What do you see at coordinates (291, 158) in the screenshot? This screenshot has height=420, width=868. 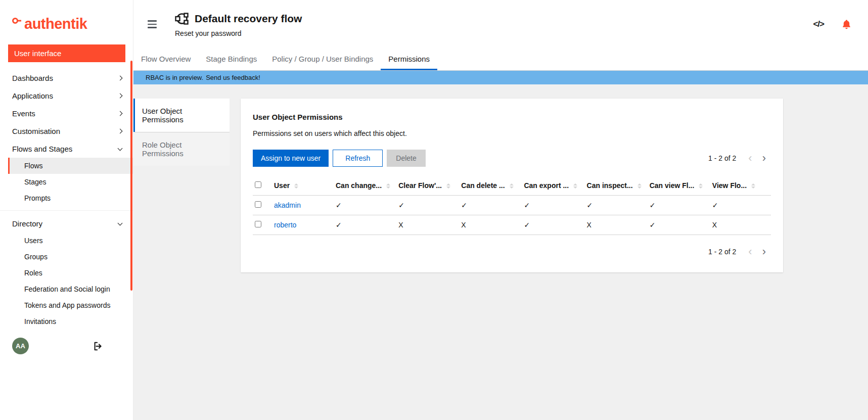 I see `assign-to-new-user-button: Assign to new user` at bounding box center [291, 158].